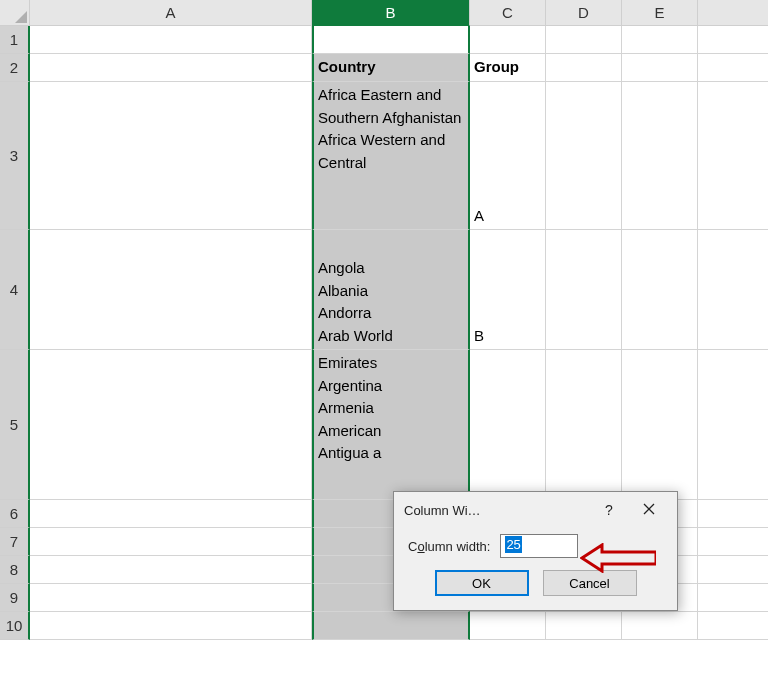 The image size is (768, 696). Describe the element at coordinates (15, 290) in the screenshot. I see `row-header-4: 4` at that location.